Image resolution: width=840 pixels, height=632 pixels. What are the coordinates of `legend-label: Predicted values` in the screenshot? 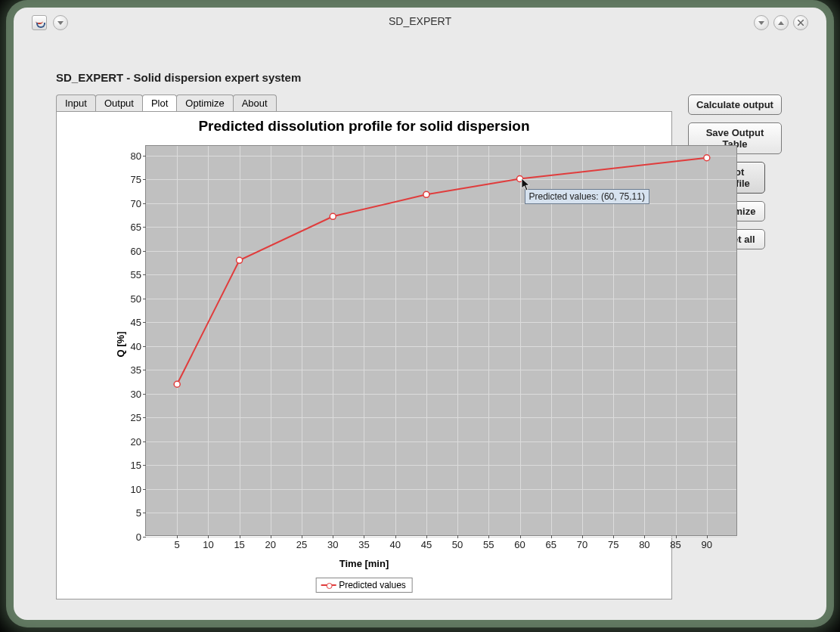 It's located at (372, 585).